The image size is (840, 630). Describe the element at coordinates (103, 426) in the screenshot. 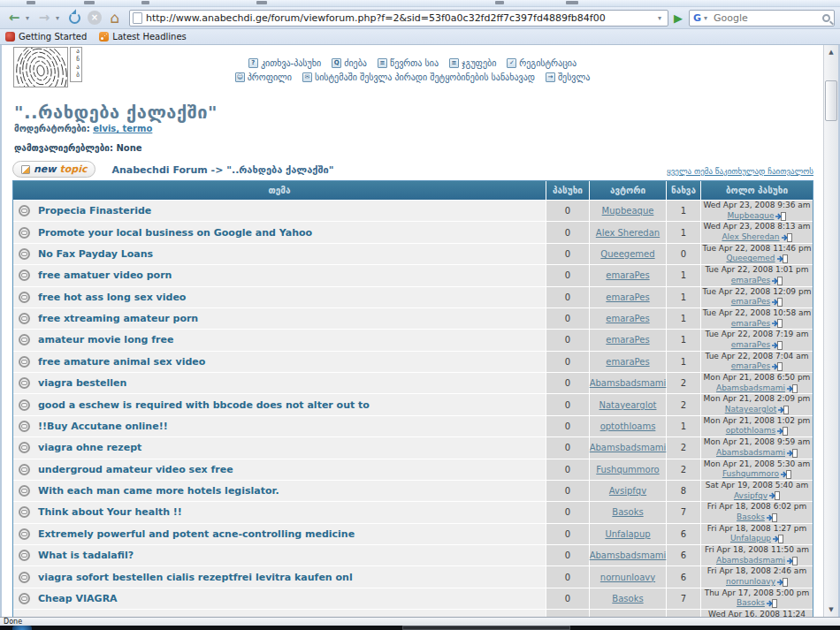

I see `topic-title-link: !!Buy Accutane online!!` at that location.